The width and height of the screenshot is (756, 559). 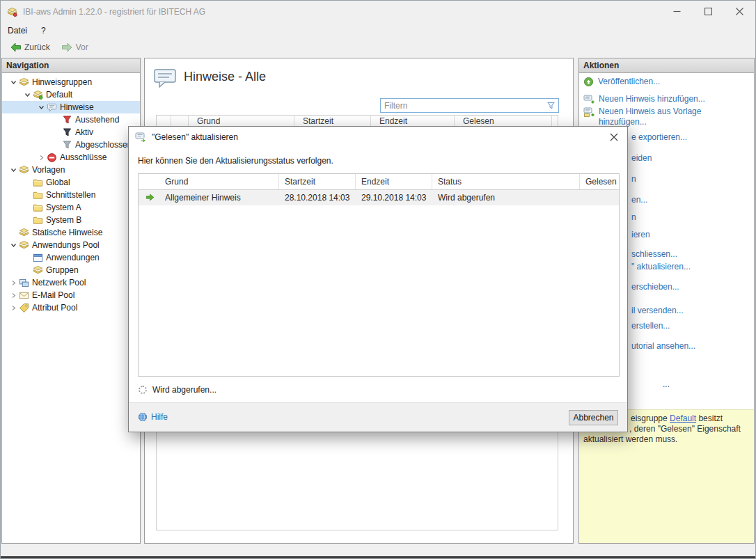 What do you see at coordinates (68, 120) in the screenshot?
I see `funnel-red-icon` at bounding box center [68, 120].